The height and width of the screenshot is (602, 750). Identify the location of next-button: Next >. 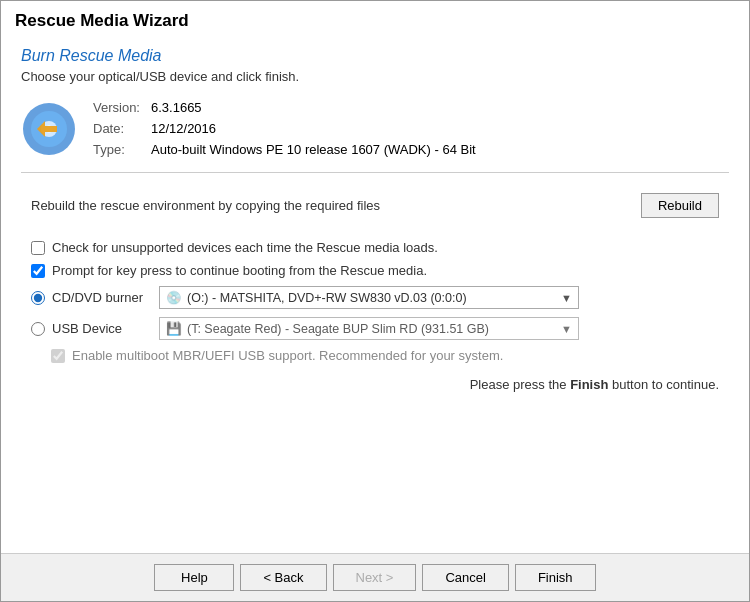
(375, 578).